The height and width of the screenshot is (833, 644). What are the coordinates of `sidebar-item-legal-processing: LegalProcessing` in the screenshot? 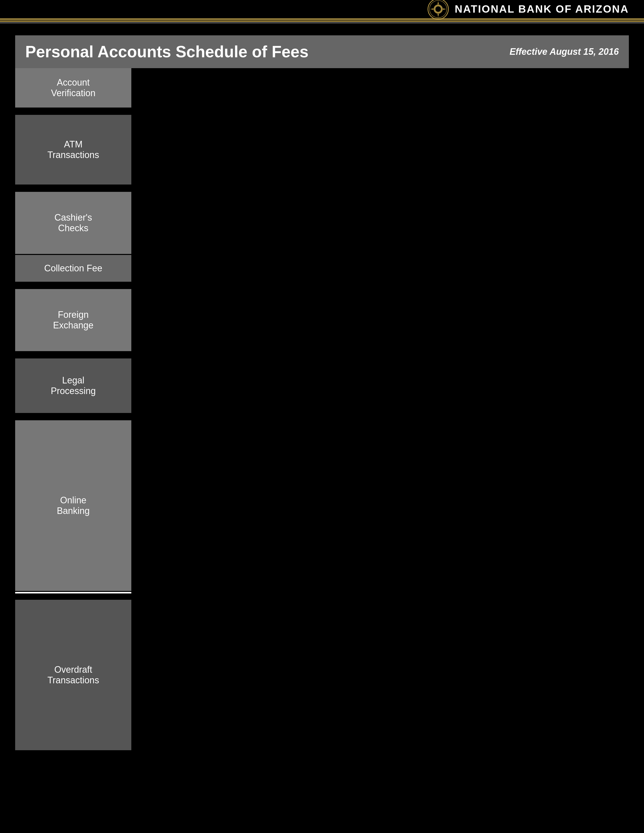 It's located at (73, 386).